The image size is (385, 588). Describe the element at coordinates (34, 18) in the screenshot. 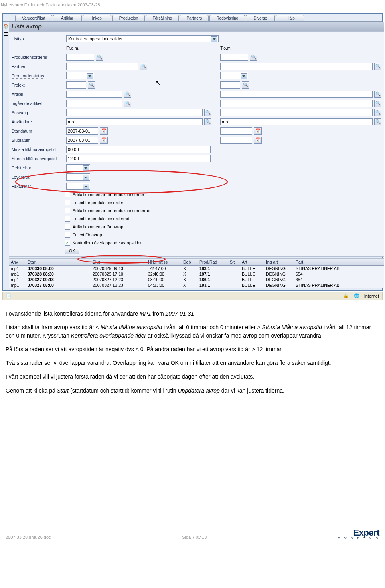

I see `menu-varucertifikat: Varucertifikat` at that location.